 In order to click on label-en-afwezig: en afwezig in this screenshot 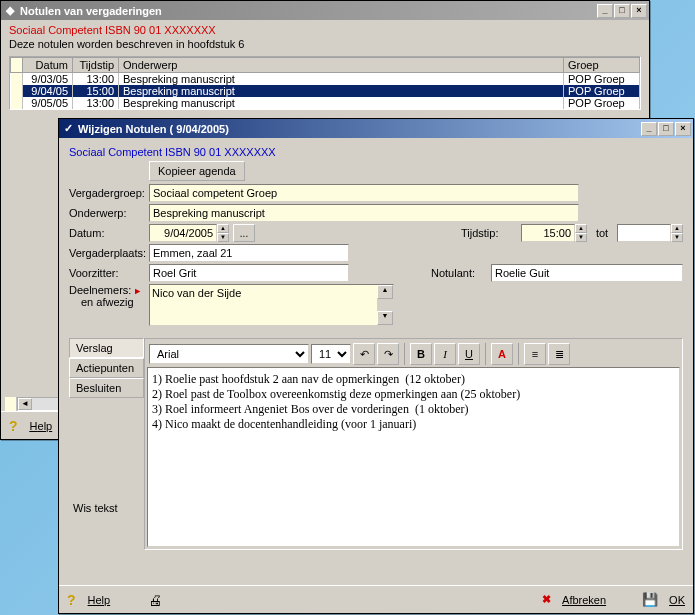, I will do `click(108, 302)`.